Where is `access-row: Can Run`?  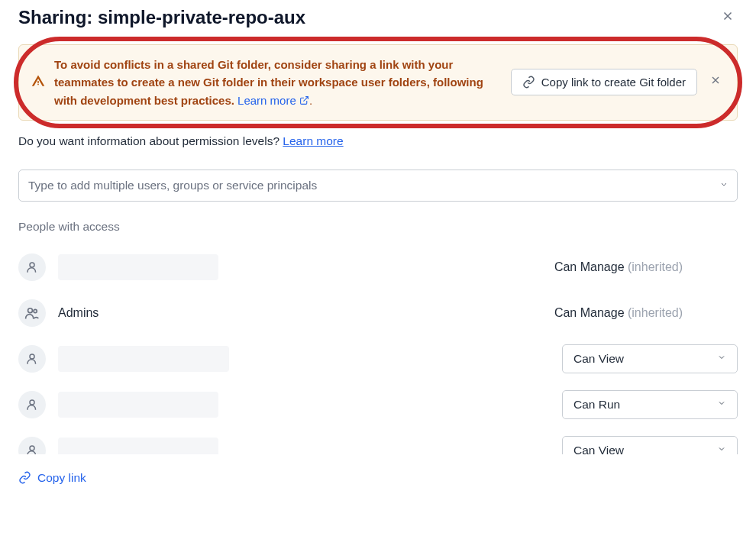
access-row: Can Run is located at coordinates (378, 405).